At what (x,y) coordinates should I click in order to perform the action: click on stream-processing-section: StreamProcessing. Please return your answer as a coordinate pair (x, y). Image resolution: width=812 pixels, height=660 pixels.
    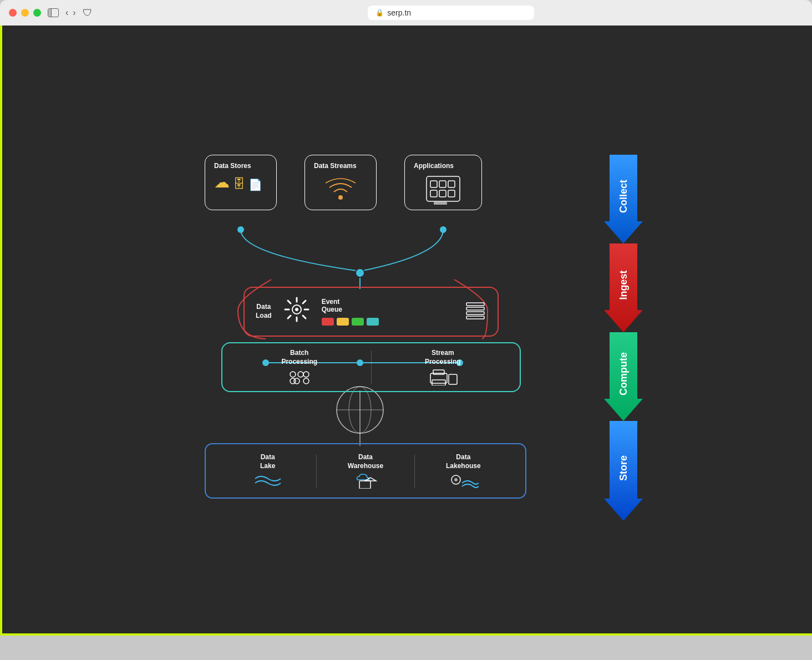
    Looking at the image, I should click on (443, 367).